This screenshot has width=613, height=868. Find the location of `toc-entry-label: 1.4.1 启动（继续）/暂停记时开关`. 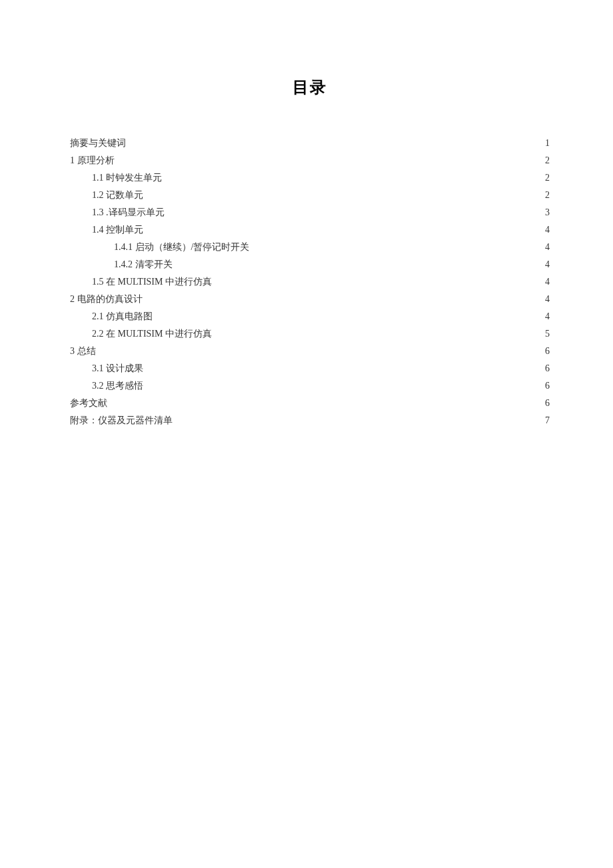

toc-entry-label: 1.4.1 启动（继续）/暂停记时开关 is located at coordinates (181, 247).